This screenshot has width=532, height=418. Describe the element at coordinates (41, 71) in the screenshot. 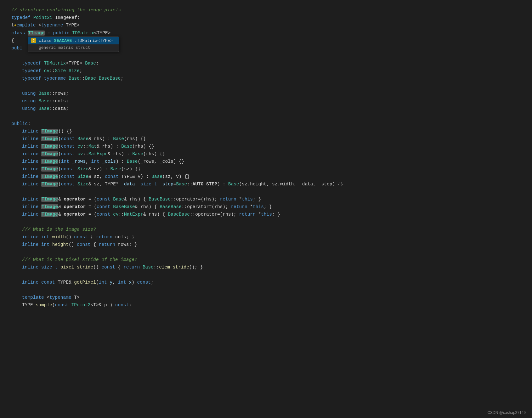

I see `line-text-9: typedef cv::Size Size;` at that location.